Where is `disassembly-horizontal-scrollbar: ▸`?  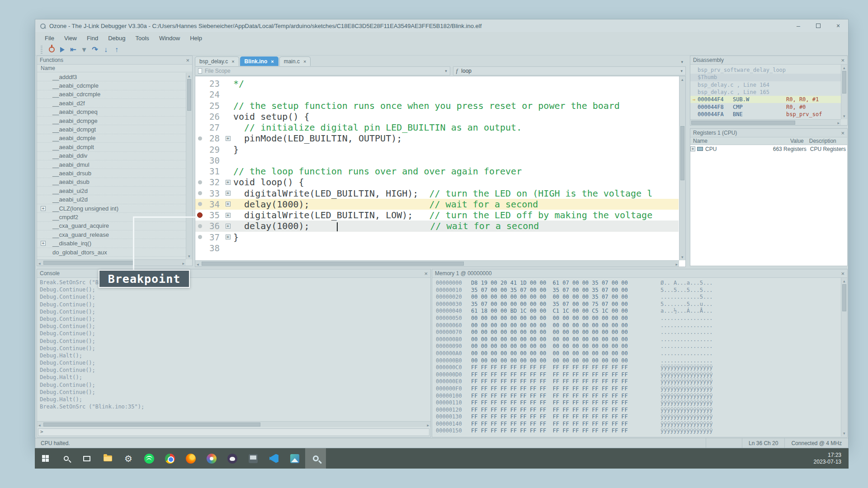 disassembly-horizontal-scrollbar: ▸ is located at coordinates (766, 122).